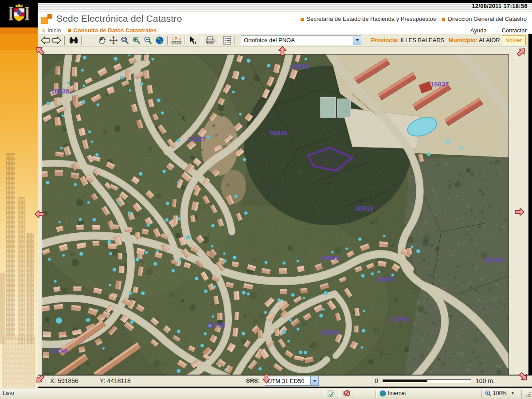  Describe the element at coordinates (47, 19) in the screenshot. I see `catastro-logo-icon` at that location.